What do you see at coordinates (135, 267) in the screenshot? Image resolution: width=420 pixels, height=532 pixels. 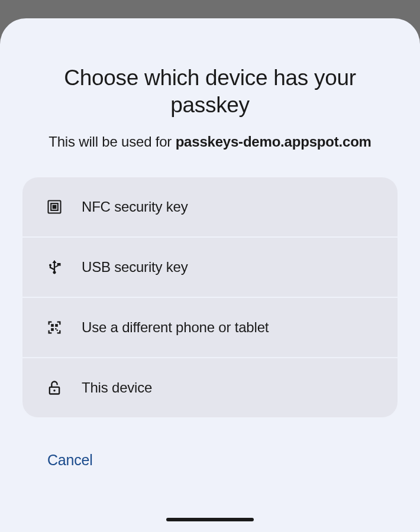 I see `option-label: USB security key` at bounding box center [135, 267].